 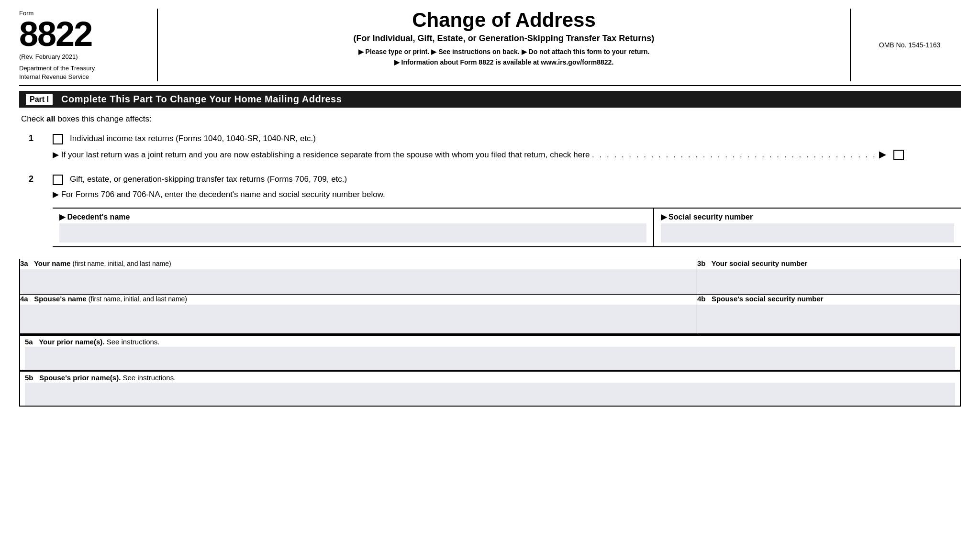 I want to click on row-5a: 5a Your prior name(s). See instructions., so click(x=490, y=352).